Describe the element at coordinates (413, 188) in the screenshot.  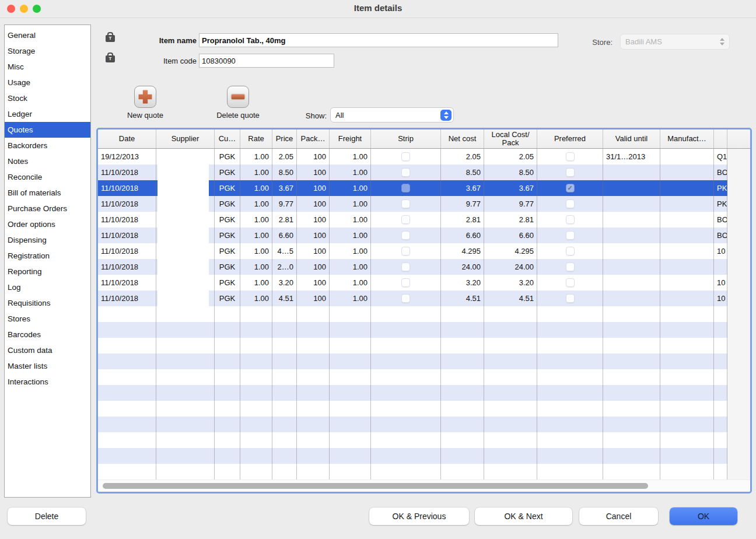
I see `table-row: 11/10/2018PGK1.003.671001.003.673.67✓PK` at that location.